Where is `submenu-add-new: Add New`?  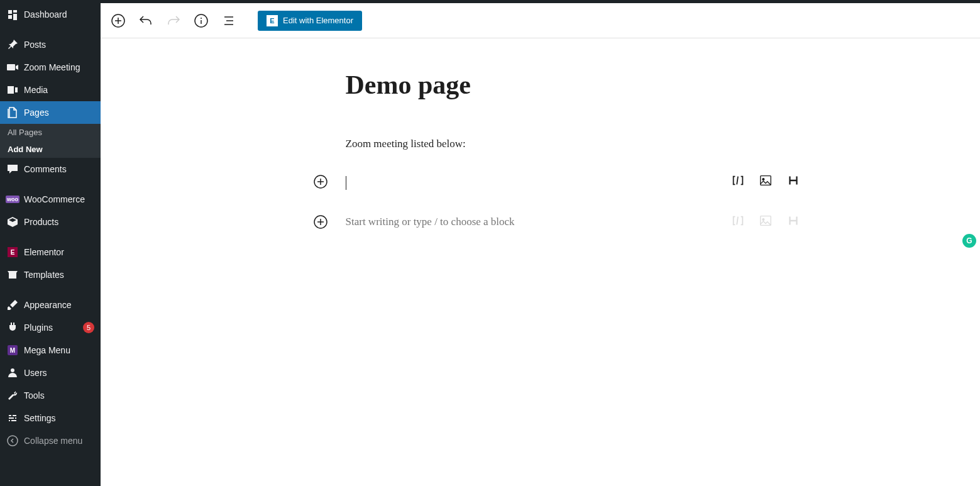 submenu-add-new: Add New is located at coordinates (50, 150).